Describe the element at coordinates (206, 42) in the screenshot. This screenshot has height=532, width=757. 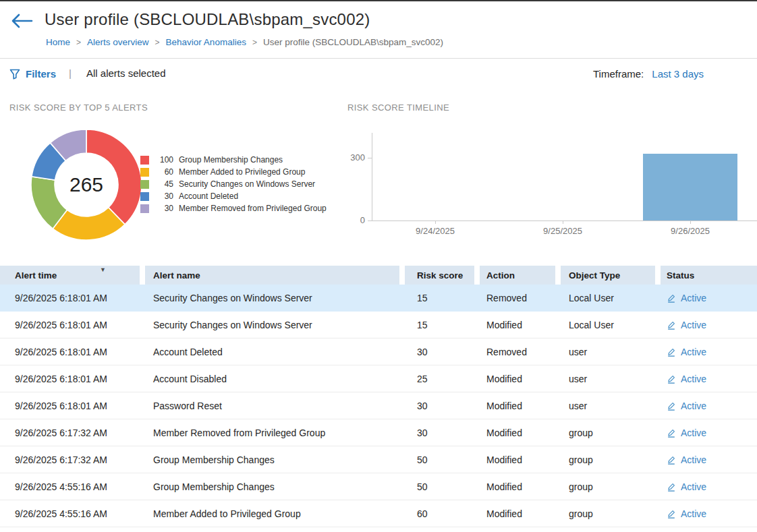
I see `breadcrumb-link: Behavior Anomalies` at that location.